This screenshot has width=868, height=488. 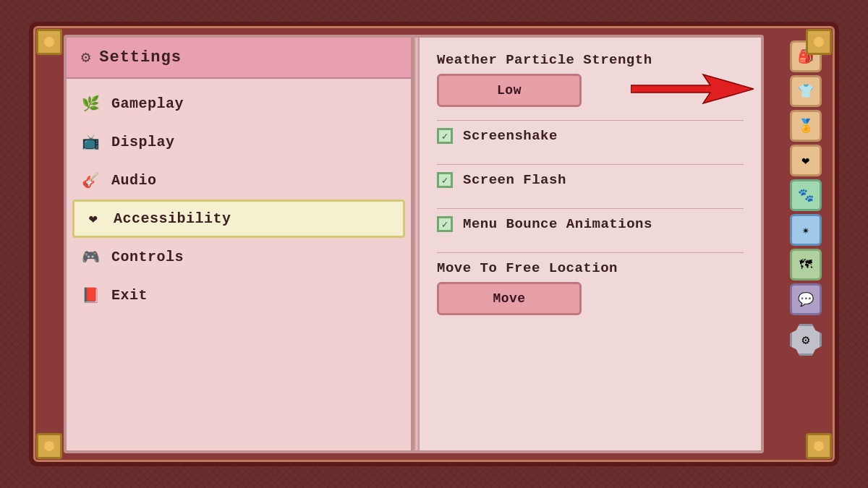 I want to click on menu-bounce-checkbox: ✓, so click(x=445, y=224).